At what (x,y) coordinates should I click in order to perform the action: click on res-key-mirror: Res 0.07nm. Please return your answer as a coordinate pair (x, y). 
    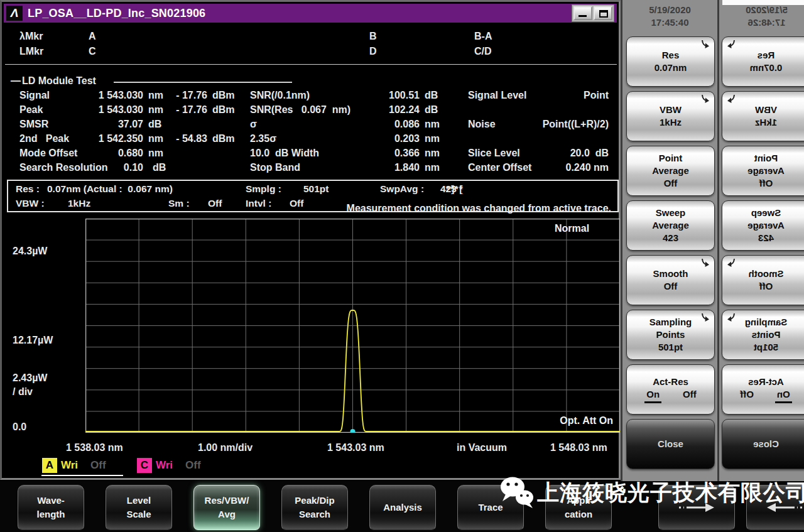
    Looking at the image, I should click on (763, 62).